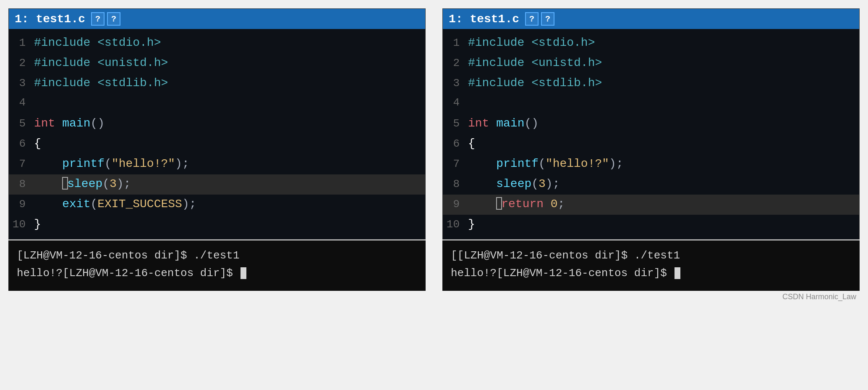 The height and width of the screenshot is (390, 868). Describe the element at coordinates (217, 164) in the screenshot. I see `code-line: 7 printf("hello!?");` at that location.